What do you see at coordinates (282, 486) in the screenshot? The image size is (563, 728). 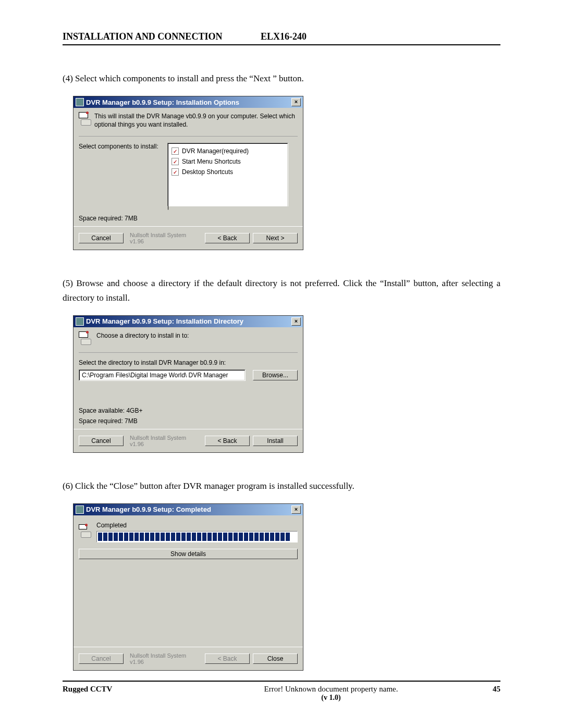 I see `step-6-text: (6) Click the “Close” button after DVR m…` at bounding box center [282, 486].